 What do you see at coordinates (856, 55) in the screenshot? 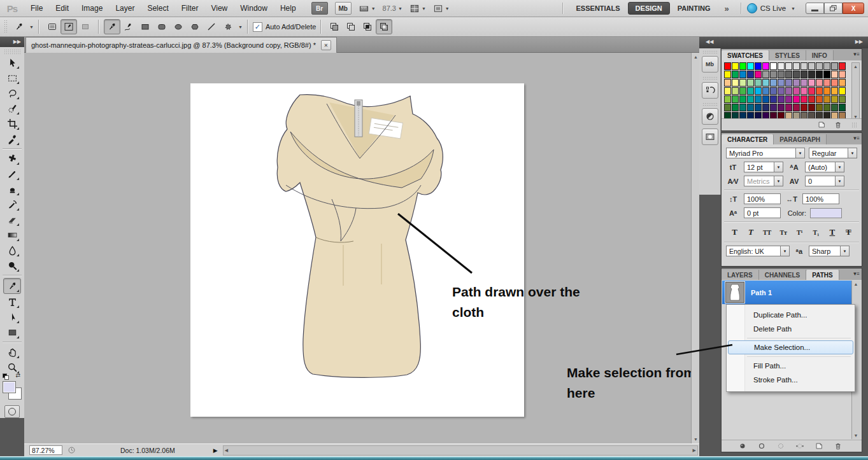
I see `panel-menu-icon: ▼≡` at bounding box center [856, 55].